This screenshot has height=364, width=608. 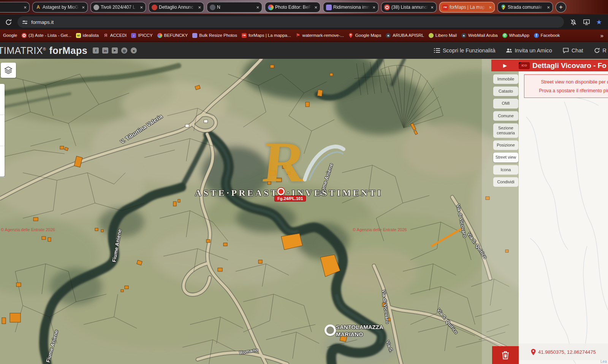 I want to click on refresh-icon, so click(x=597, y=50).